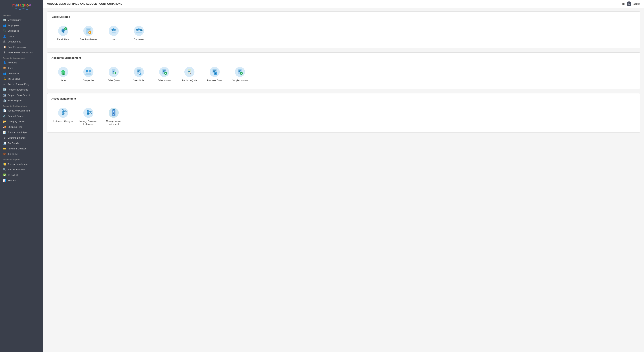 This screenshot has width=644, height=352. Describe the element at coordinates (22, 121) in the screenshot. I see `sidebar-item-category-details: 📂Category Details` at that location.